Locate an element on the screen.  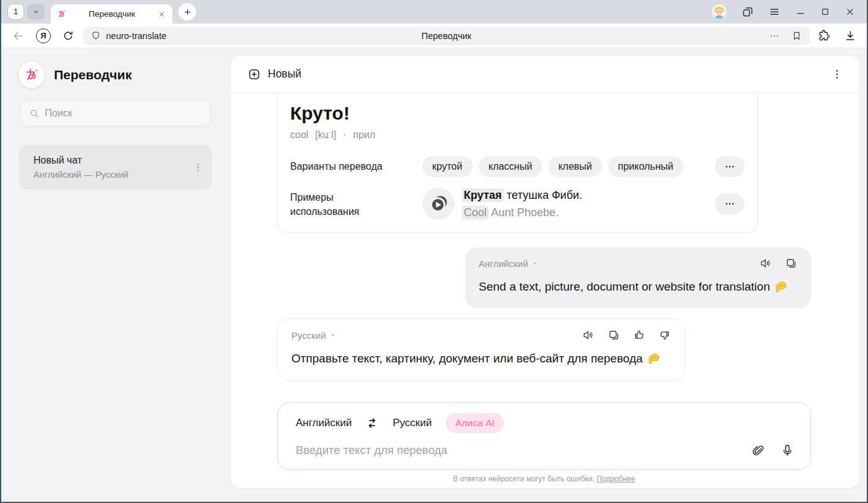
search-input is located at coordinates (123, 113).